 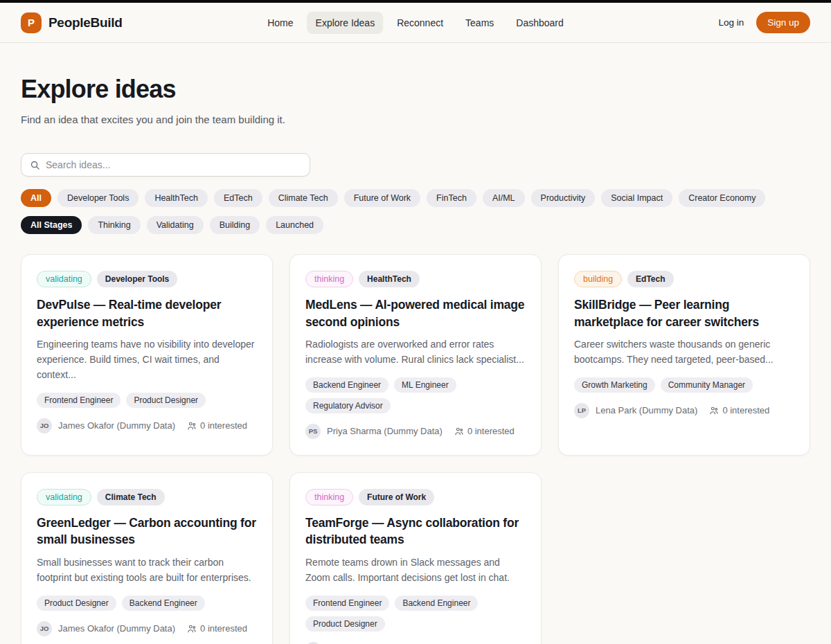 I want to click on idea-title: SkillBridge — Peer learning marketplace …, so click(x=684, y=313).